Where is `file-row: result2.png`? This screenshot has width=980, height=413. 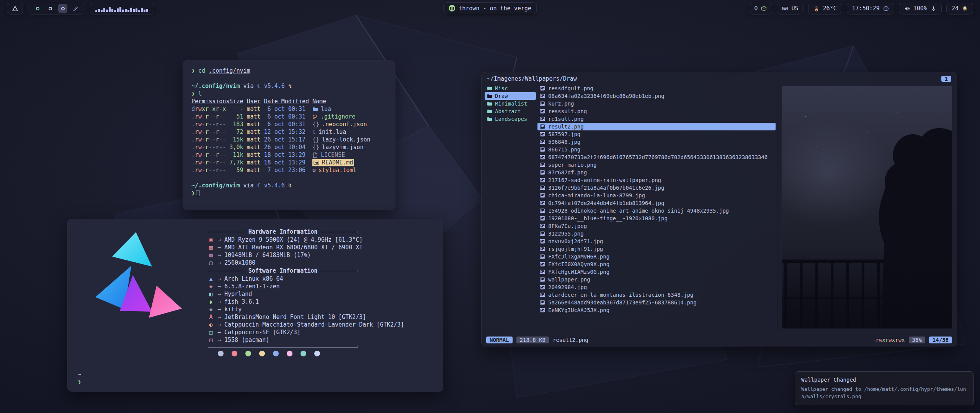 file-row: result2.png is located at coordinates (657, 127).